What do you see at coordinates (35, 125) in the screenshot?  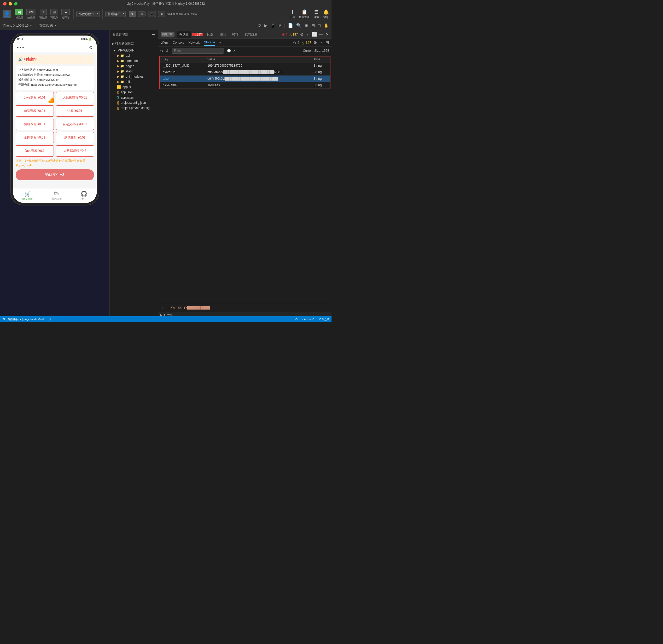 I see `course-btn-4: 随机课程 ¥0.01` at bounding box center [35, 125].